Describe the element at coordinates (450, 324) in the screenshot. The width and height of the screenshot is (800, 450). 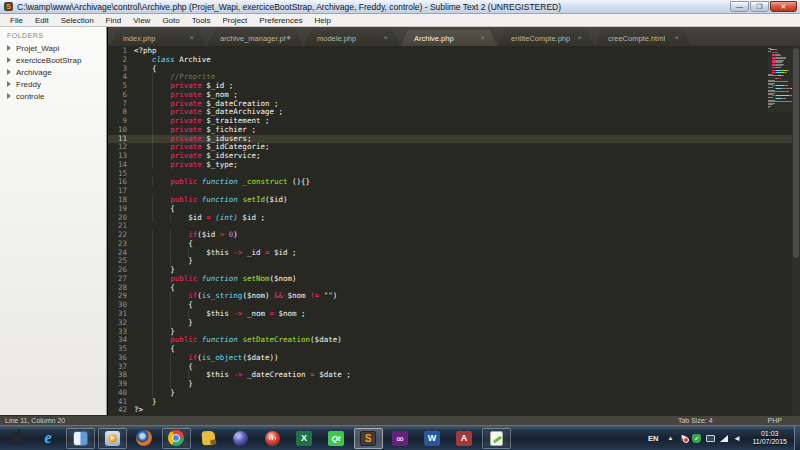
I see `code-line-32: 32 }` at that location.